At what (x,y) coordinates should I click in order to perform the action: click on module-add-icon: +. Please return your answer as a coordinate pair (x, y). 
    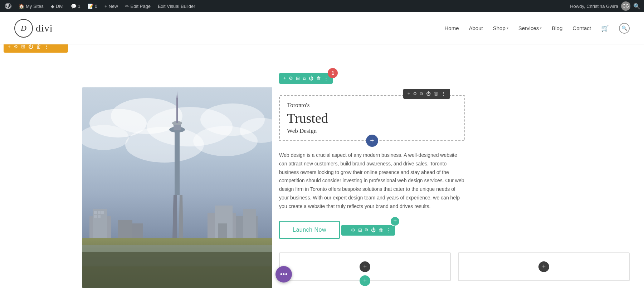
    Looking at the image, I should click on (409, 94).